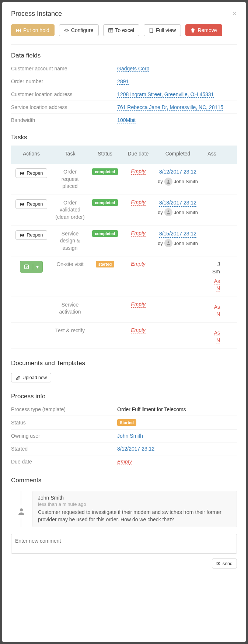  I want to click on process-info-row: Started8/12/2017 23:12, so click(124, 449).